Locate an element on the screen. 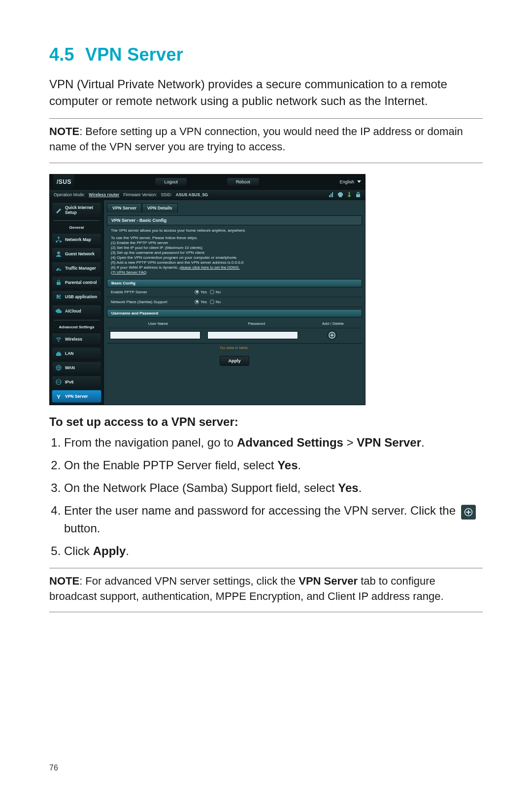 This screenshot has width=532, height=802. wifi-icon is located at coordinates (59, 339).